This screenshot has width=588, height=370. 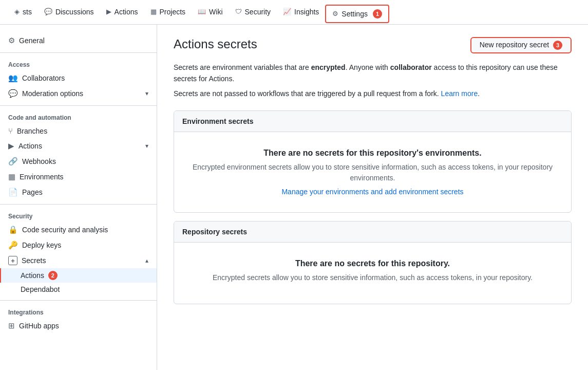 I want to click on sidebar-item-webhooks: 🔗 Webhooks, so click(x=78, y=161).